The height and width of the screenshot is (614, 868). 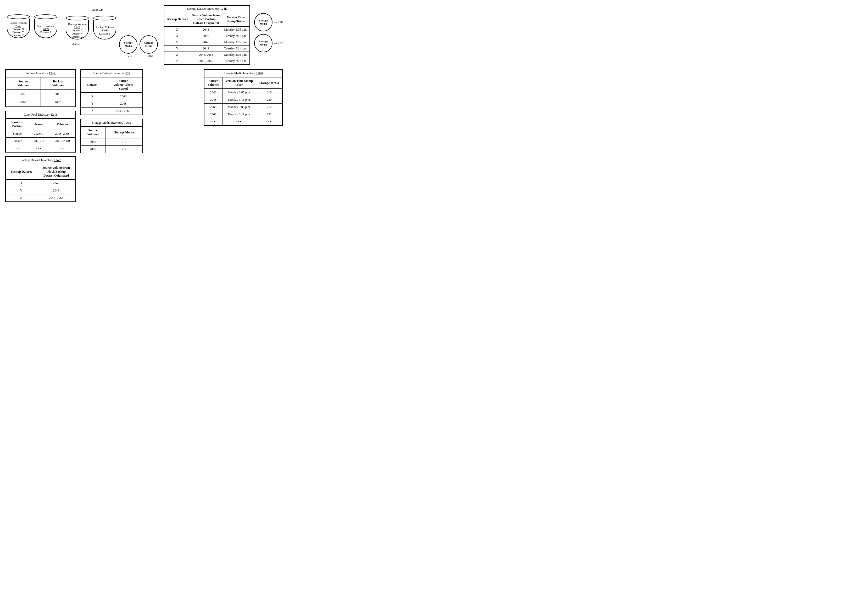 I want to click on cyl-204s-line5: Dataset Z, so click(x=18, y=36).